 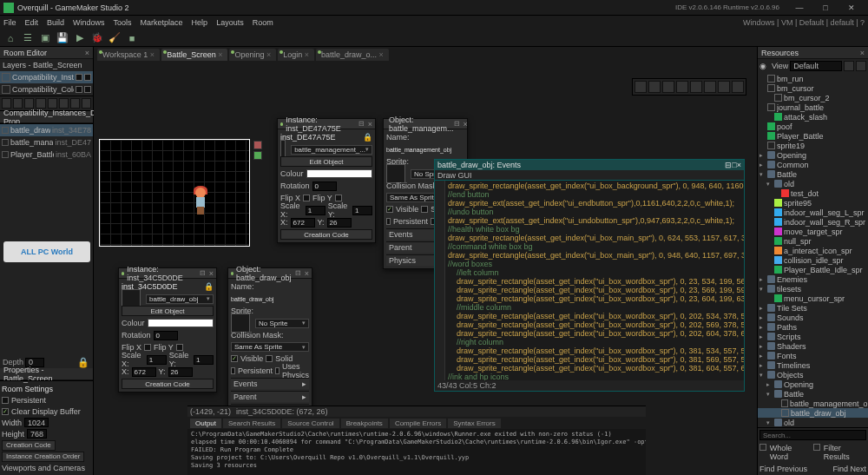 I want to click on output-tab: Breakpoints, so click(x=365, y=424).